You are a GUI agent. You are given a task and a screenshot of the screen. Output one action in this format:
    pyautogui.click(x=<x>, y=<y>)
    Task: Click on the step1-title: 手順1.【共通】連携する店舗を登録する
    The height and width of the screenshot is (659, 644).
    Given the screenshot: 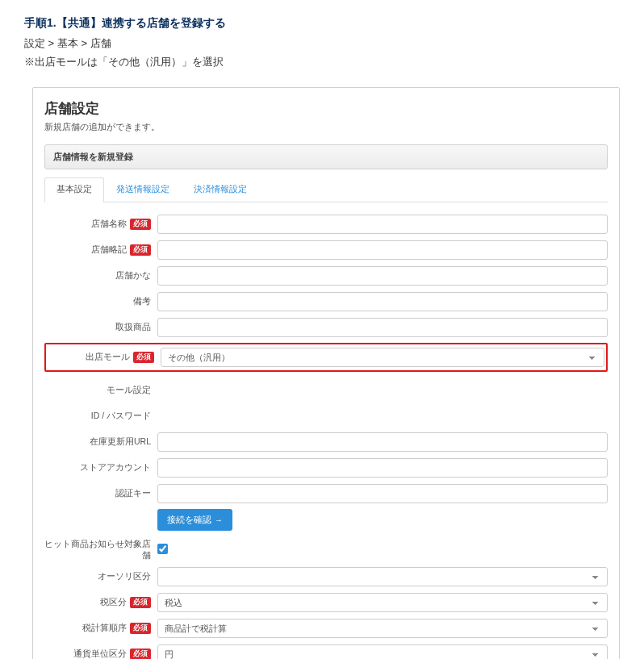 What is the action you would take?
    pyautogui.click(x=322, y=23)
    